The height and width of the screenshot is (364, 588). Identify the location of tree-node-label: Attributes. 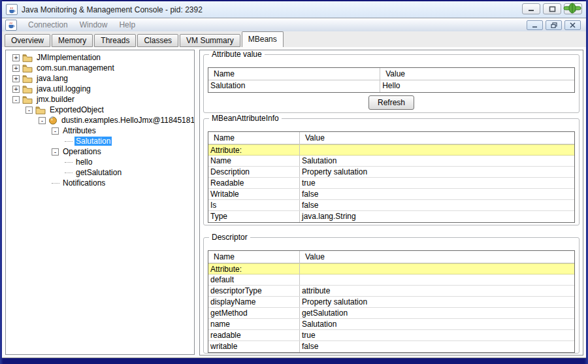
(80, 131).